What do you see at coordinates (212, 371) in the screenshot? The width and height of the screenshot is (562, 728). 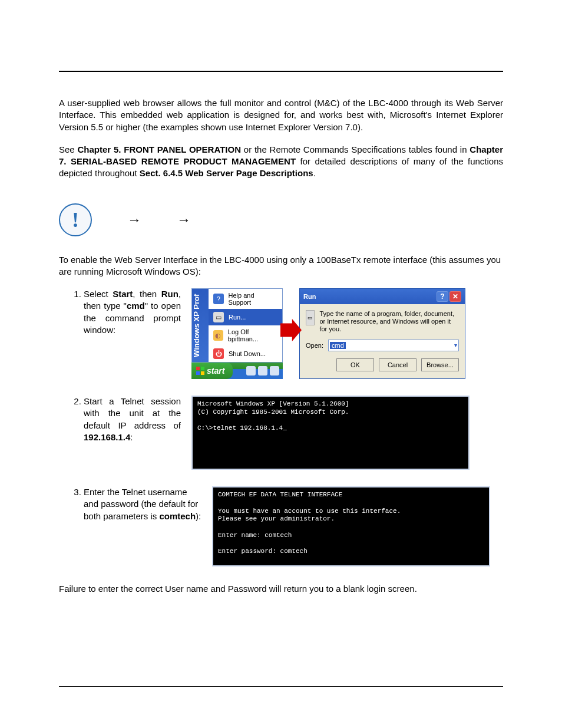 I see `start-button: start` at bounding box center [212, 371].